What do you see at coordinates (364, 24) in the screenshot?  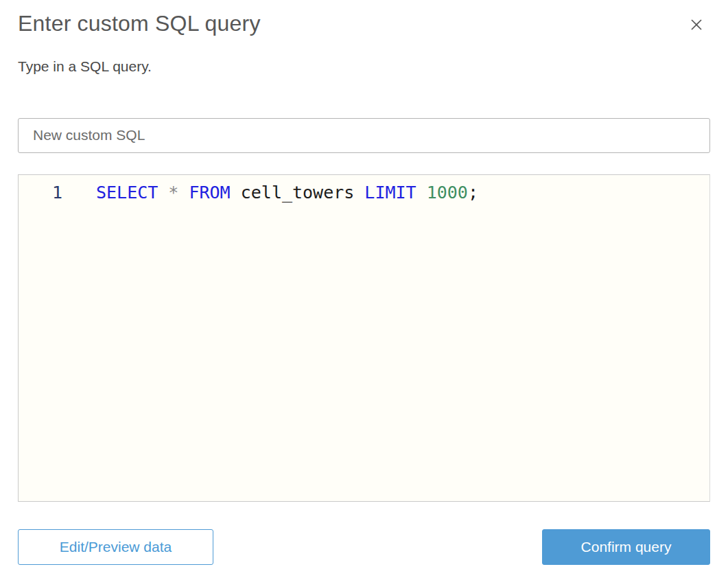 I see `dialog-header: Enter custom SQL query` at bounding box center [364, 24].